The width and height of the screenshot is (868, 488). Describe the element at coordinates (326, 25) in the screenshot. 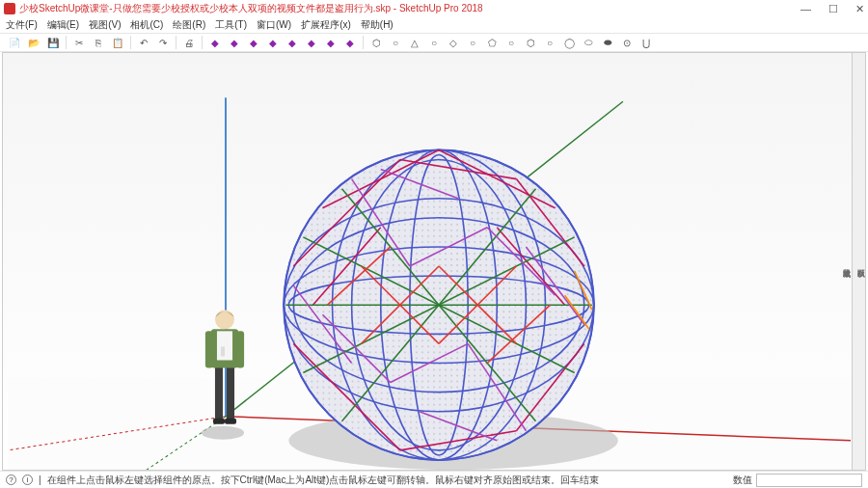

I see `menu-extensions: 扩展程序(x)` at that location.